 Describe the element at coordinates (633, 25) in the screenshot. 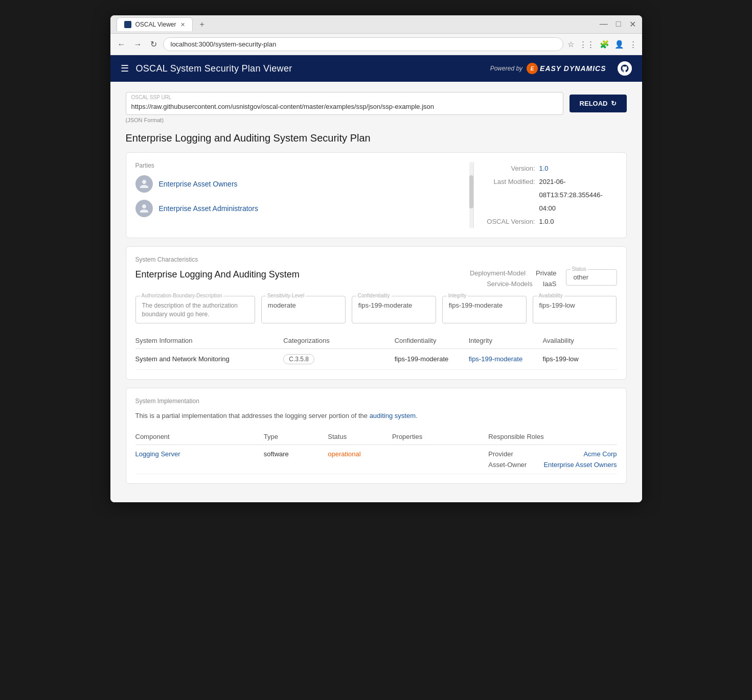

I see `close-button: ✕` at that location.